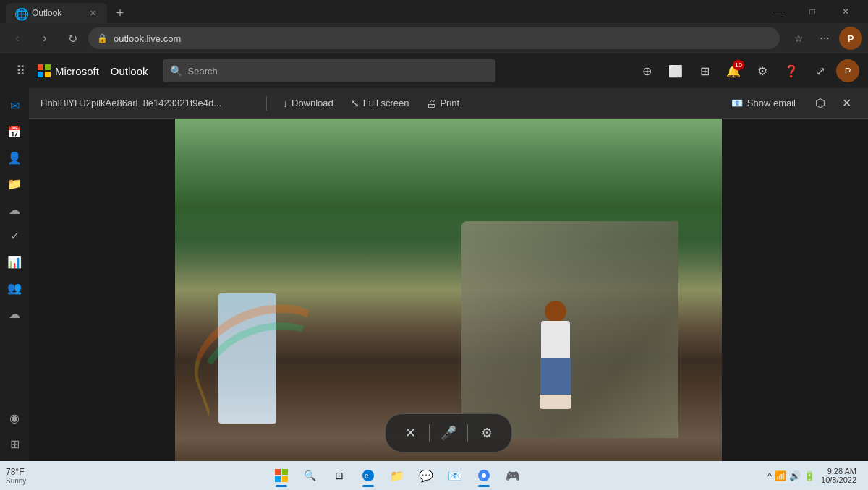 The image size is (868, 490). Describe the element at coordinates (448, 103) in the screenshot. I see `image-toolbar: HnblBlYHJ2pilkAe86arl_8e1423321f9e4d... …` at that location.